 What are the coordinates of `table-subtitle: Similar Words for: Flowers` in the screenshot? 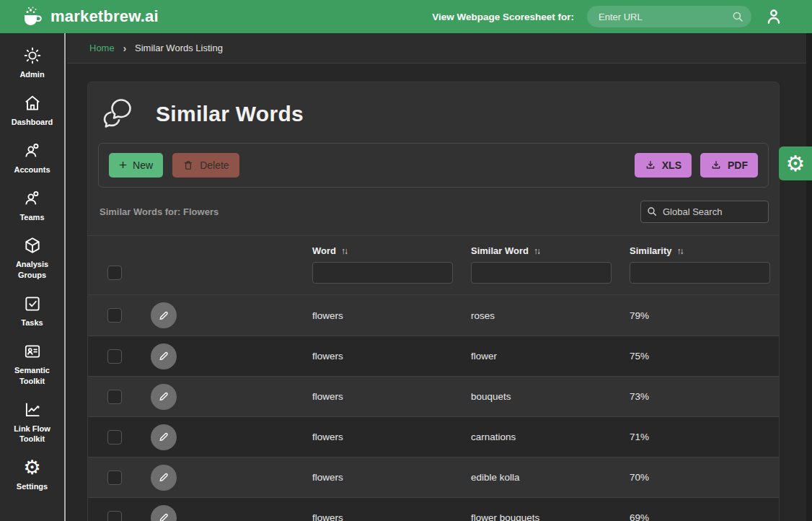 It's located at (159, 212).